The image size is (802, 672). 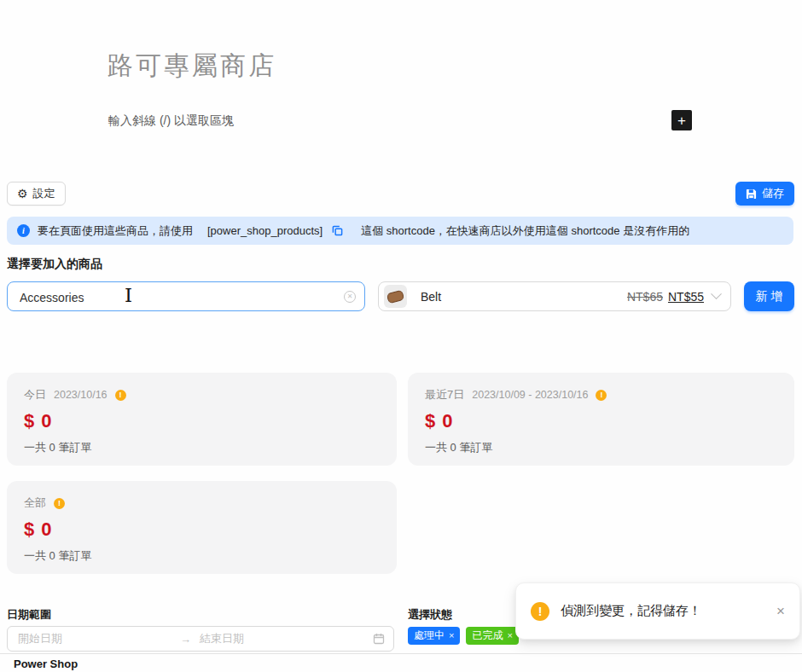 What do you see at coordinates (601, 420) in the screenshot?
I see `stats-card-last7days: 最近7日 2023/10/09 - 2023/10/16 ! $ 0 一共 0 …` at bounding box center [601, 420].